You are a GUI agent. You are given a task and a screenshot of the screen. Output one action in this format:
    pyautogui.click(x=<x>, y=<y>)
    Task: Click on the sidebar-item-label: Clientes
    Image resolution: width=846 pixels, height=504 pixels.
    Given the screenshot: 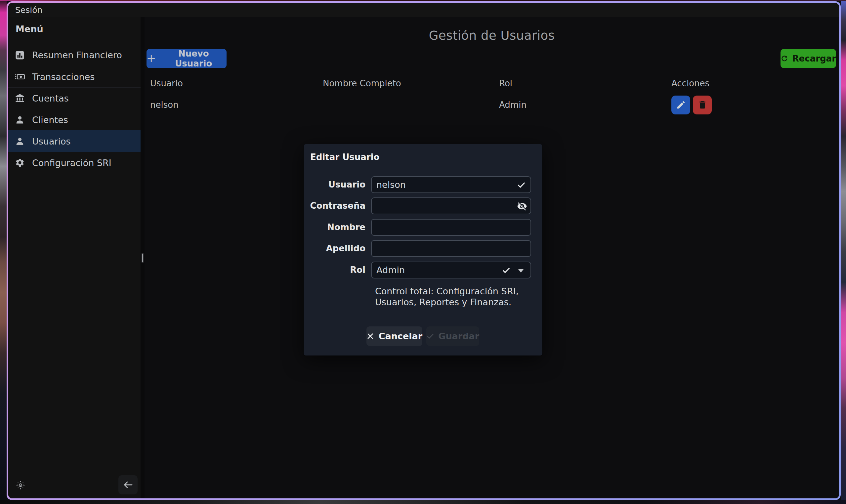 What is the action you would take?
    pyautogui.click(x=50, y=120)
    